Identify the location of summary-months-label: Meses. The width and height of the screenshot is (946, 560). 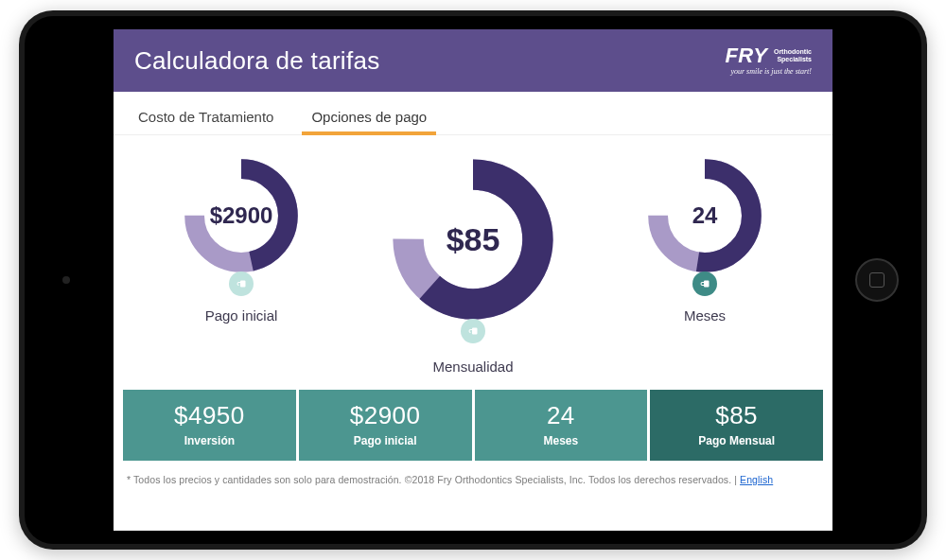
(562, 441).